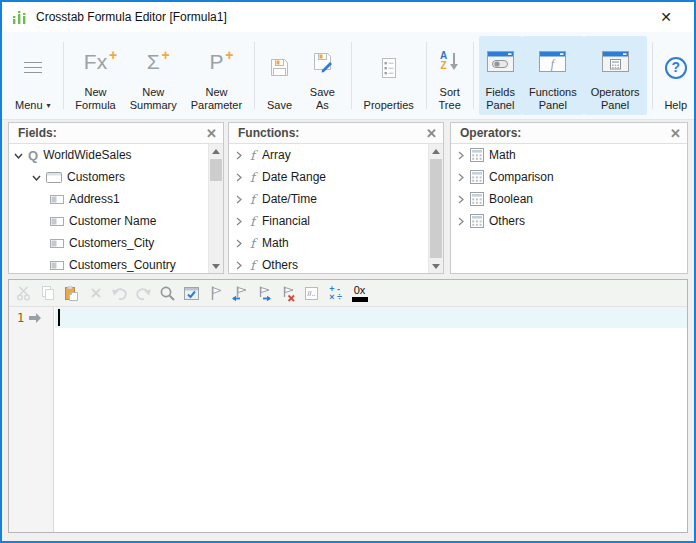  What do you see at coordinates (522, 177) in the screenshot?
I see `tree-item-label: Comparison` at bounding box center [522, 177].